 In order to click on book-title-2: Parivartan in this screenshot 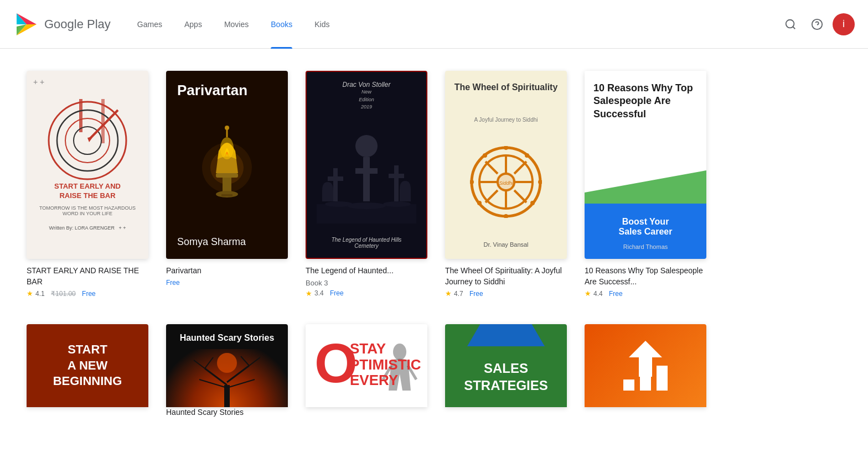, I will do `click(227, 271)`.